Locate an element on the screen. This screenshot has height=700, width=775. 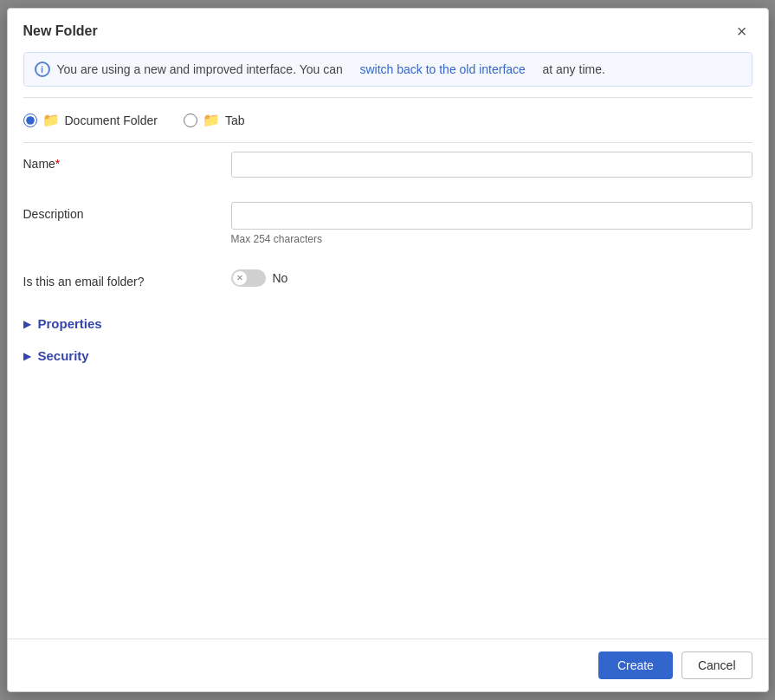
properties-section-title: Properties is located at coordinates (70, 324).